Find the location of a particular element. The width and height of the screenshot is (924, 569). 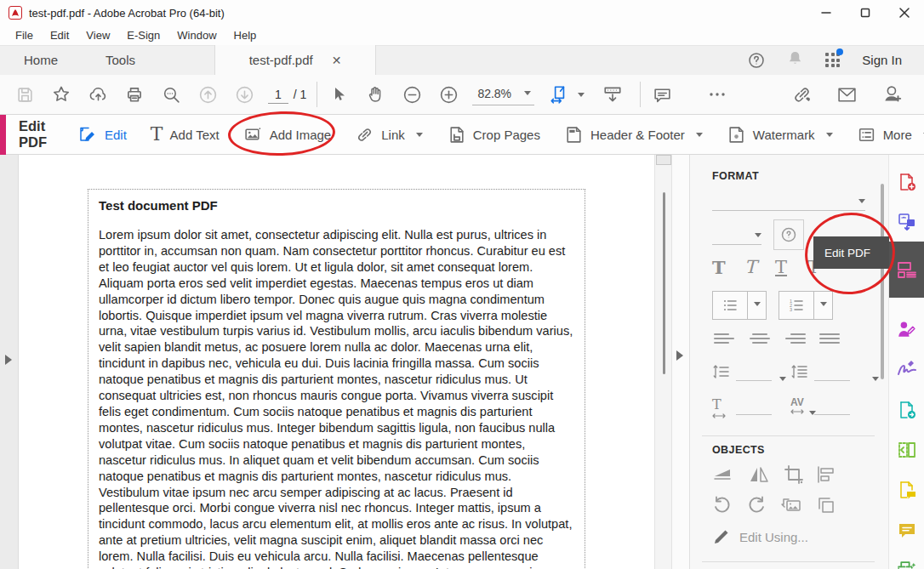

scan-ocr-icon is located at coordinates (907, 560).